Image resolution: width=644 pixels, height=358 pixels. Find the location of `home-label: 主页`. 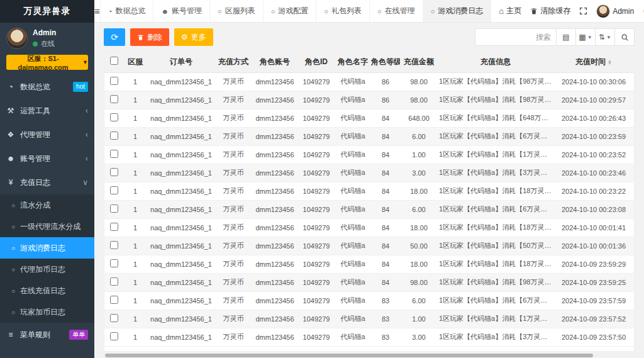

home-label: 主页 is located at coordinates (514, 11).